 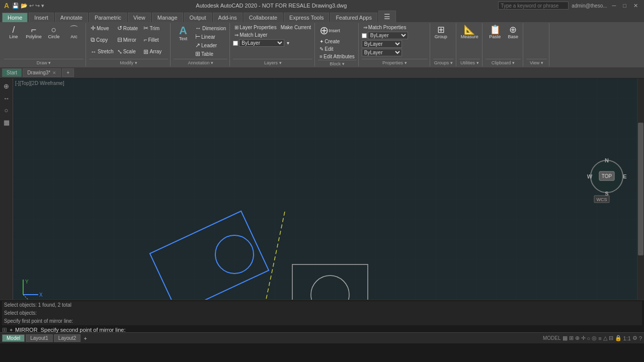 What do you see at coordinates (594, 338) in the screenshot?
I see `otrack-icon: ◎` at bounding box center [594, 338].